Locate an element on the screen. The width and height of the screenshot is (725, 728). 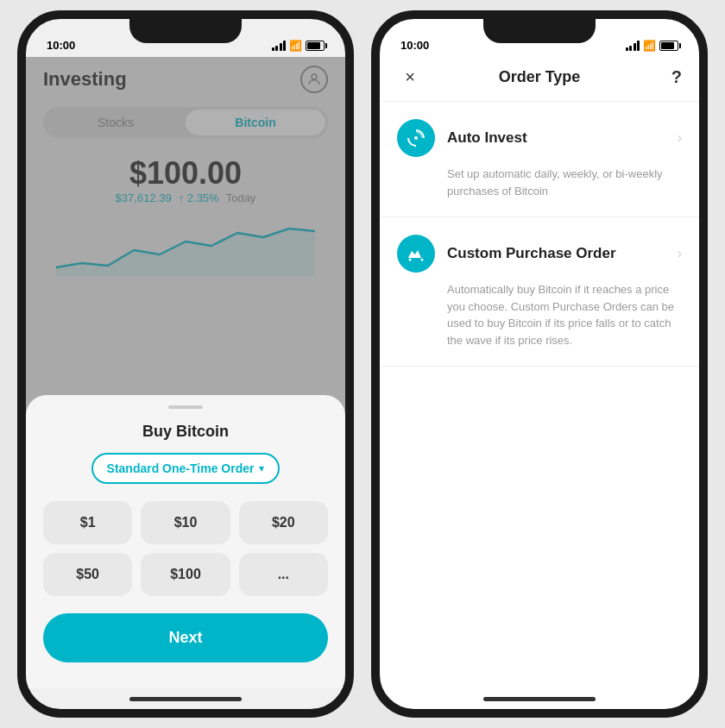
dropdown-chevron-icon: ▾ is located at coordinates (262, 468).